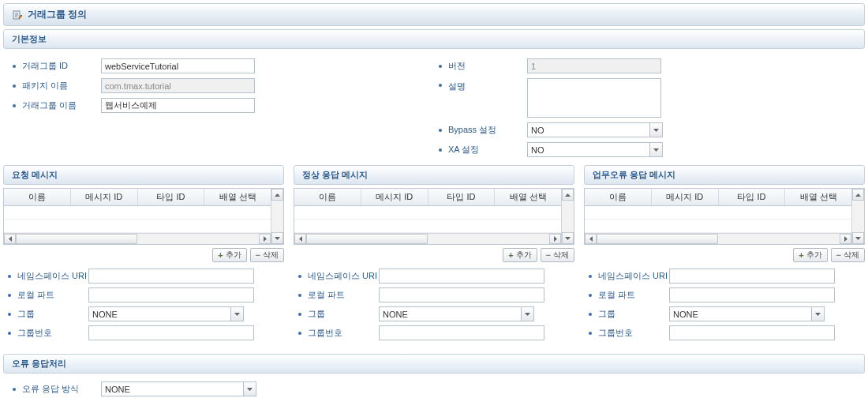  What do you see at coordinates (519, 255) in the screenshot?
I see `normal-add-button: +추가` at bounding box center [519, 255].